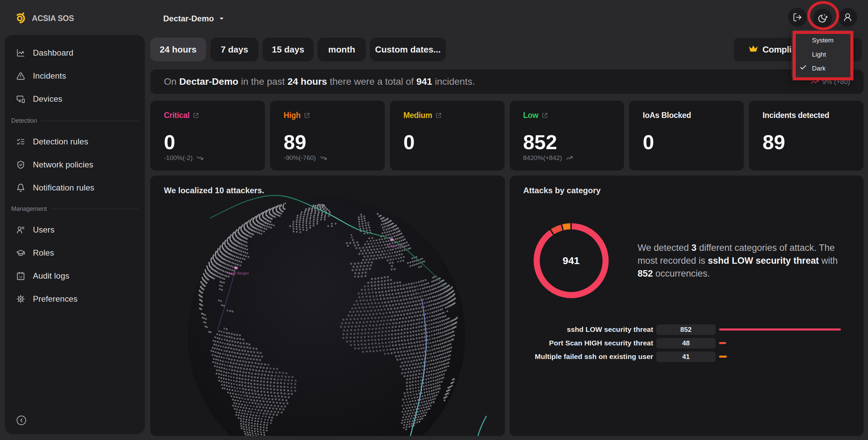 Image resolution: width=868 pixels, height=440 pixels. Describe the element at coordinates (21, 277) in the screenshot. I see `svg-text: 12` at that location.